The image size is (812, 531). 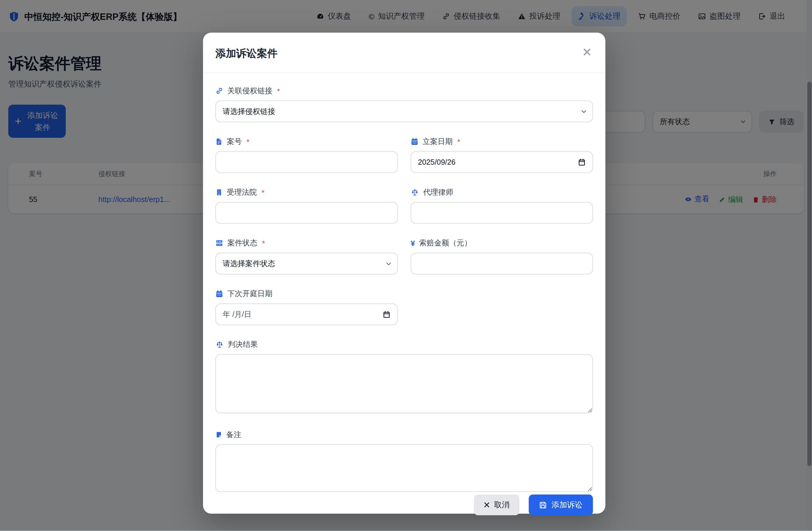 What do you see at coordinates (438, 142) in the screenshot?
I see `field-label-text: 立案日期` at bounding box center [438, 142].